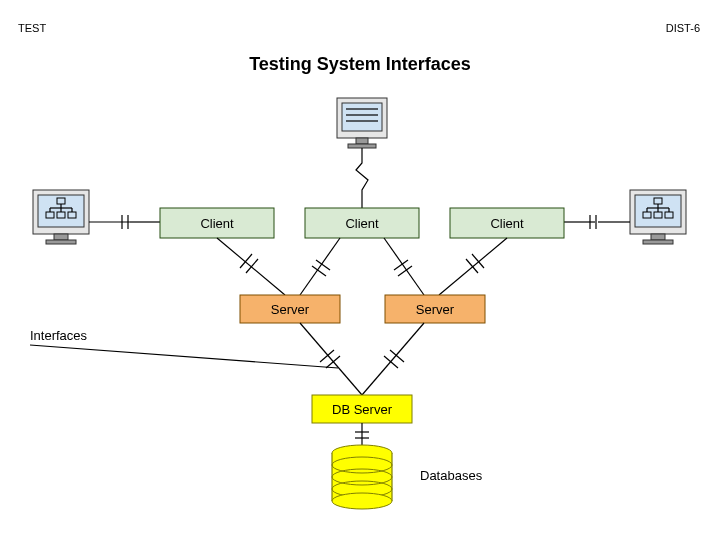 The height and width of the screenshot is (540, 720). Describe the element at coordinates (658, 217) in the screenshot. I see `right-terminal-icon` at that location.